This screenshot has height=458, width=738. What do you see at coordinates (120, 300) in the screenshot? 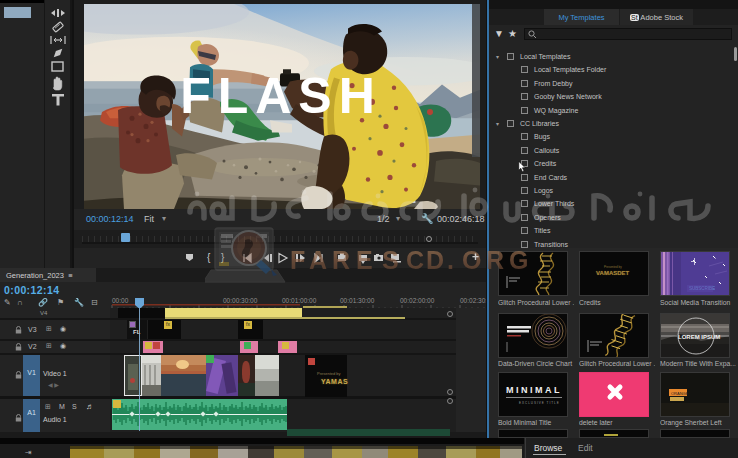
I see `svg-text: 00:00` at bounding box center [120, 300].